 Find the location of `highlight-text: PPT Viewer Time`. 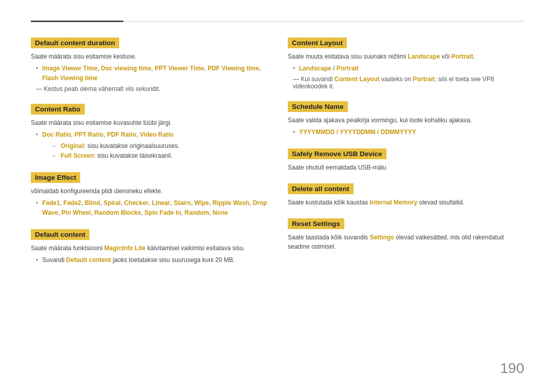

highlight-text: PPT Viewer Time is located at coordinates (179, 68).